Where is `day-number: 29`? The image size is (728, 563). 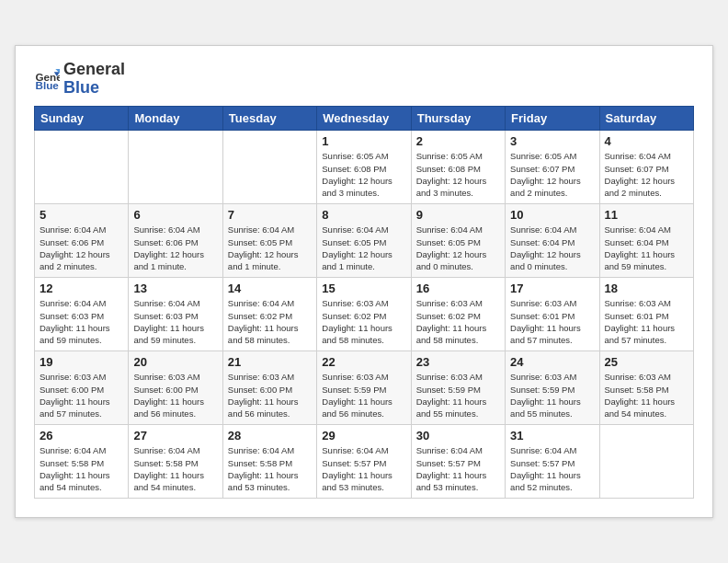 day-number: 29 is located at coordinates (364, 436).